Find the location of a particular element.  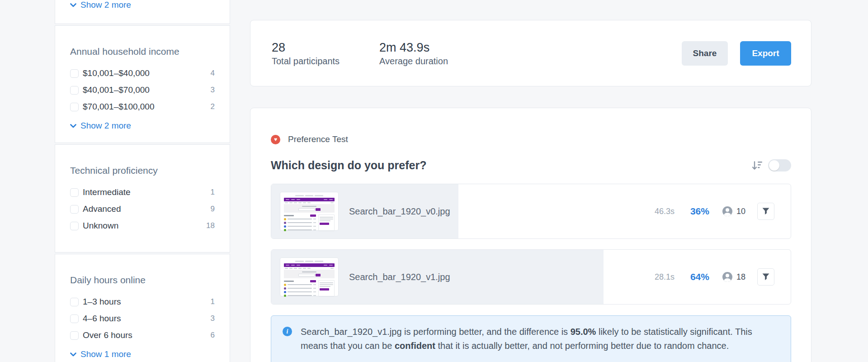

summary-card: 28 Total participants 2m 43.9s Average d… is located at coordinates (531, 53).